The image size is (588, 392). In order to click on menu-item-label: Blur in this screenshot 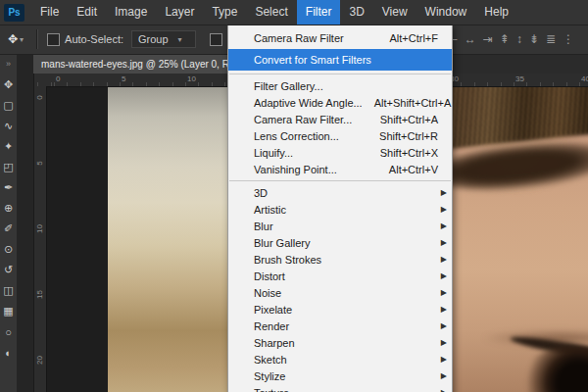, I will do `click(346, 226)`.